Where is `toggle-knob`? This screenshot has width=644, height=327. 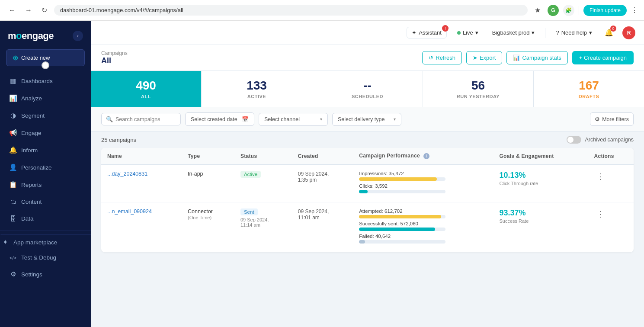 toggle-knob is located at coordinates (570, 140).